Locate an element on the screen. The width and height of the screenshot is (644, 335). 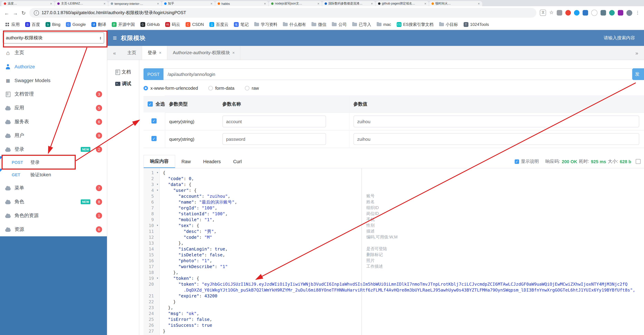
hamburger-icon is located at coordinates (115, 38).